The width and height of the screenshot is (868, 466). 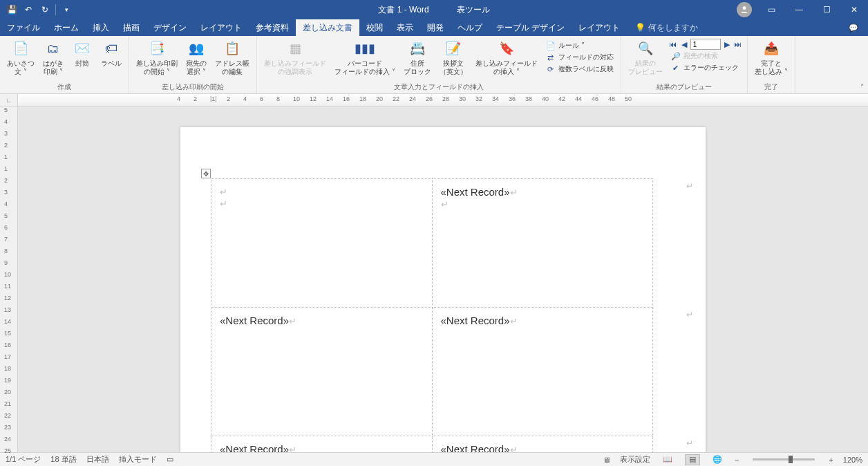 What do you see at coordinates (853, 28) in the screenshot?
I see `share-button: 💬` at bounding box center [853, 28].